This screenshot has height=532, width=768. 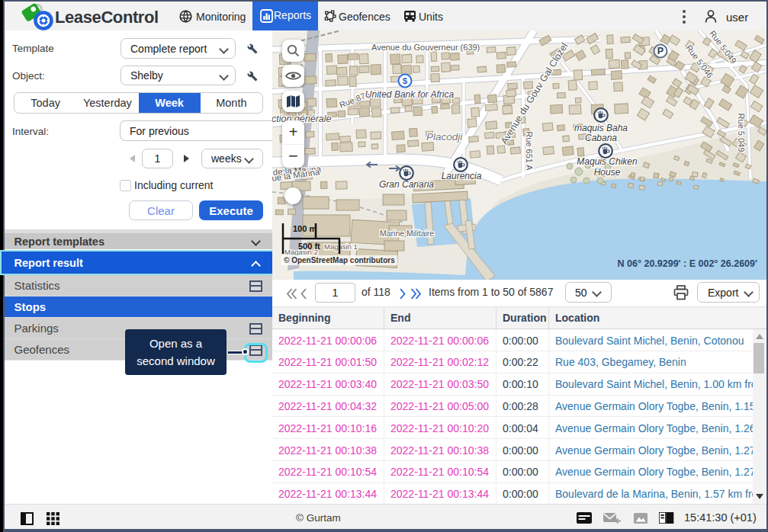 I want to click on svg-text: Gran Canaria, so click(x=406, y=184).